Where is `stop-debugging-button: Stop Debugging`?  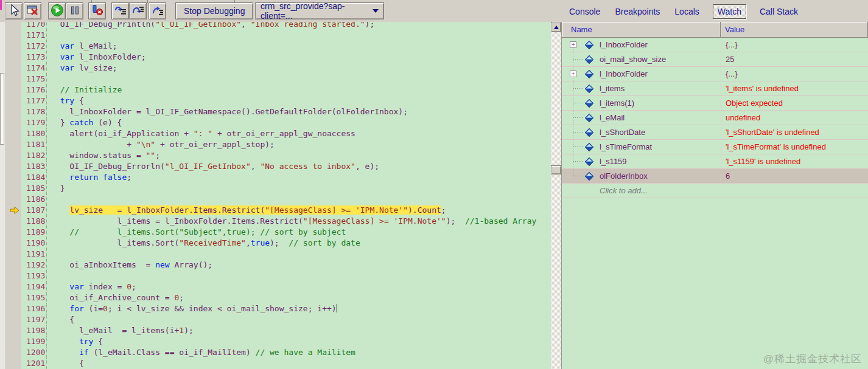 stop-debugging-button: Stop Debugging is located at coordinates (214, 11).